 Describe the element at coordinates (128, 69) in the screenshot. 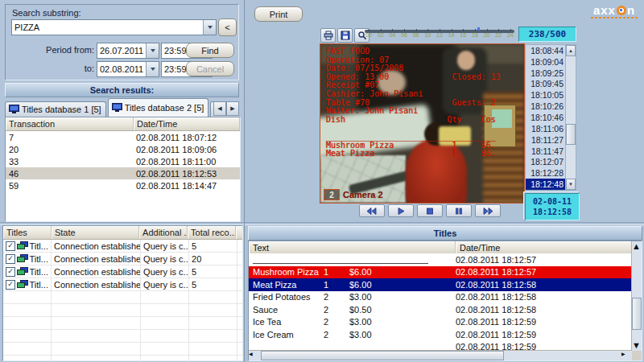

I see `date-to-field: 02.08.2011` at that location.